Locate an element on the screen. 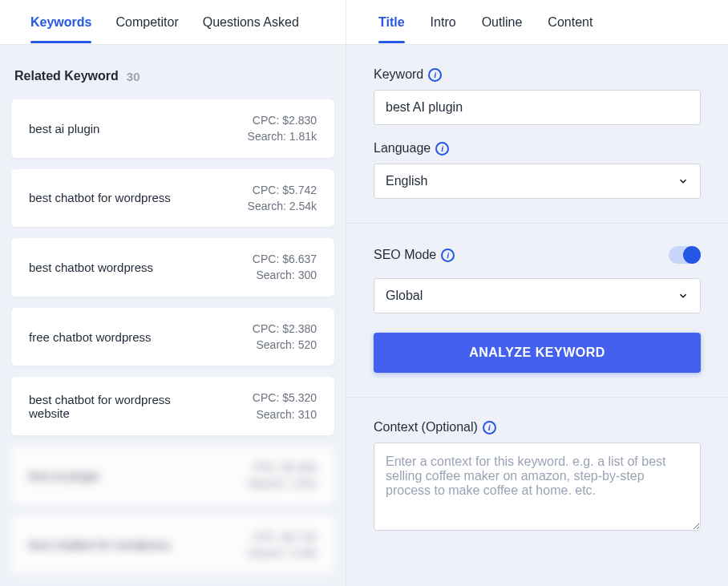 The height and width of the screenshot is (586, 728). tab-competitor: Competitor is located at coordinates (147, 22).